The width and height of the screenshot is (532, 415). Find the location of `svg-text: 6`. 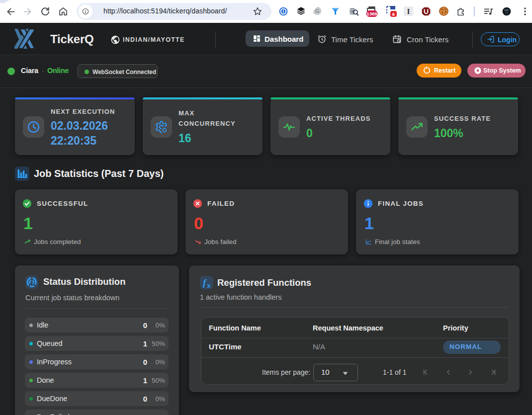

svg-text: 6 is located at coordinates (394, 14).